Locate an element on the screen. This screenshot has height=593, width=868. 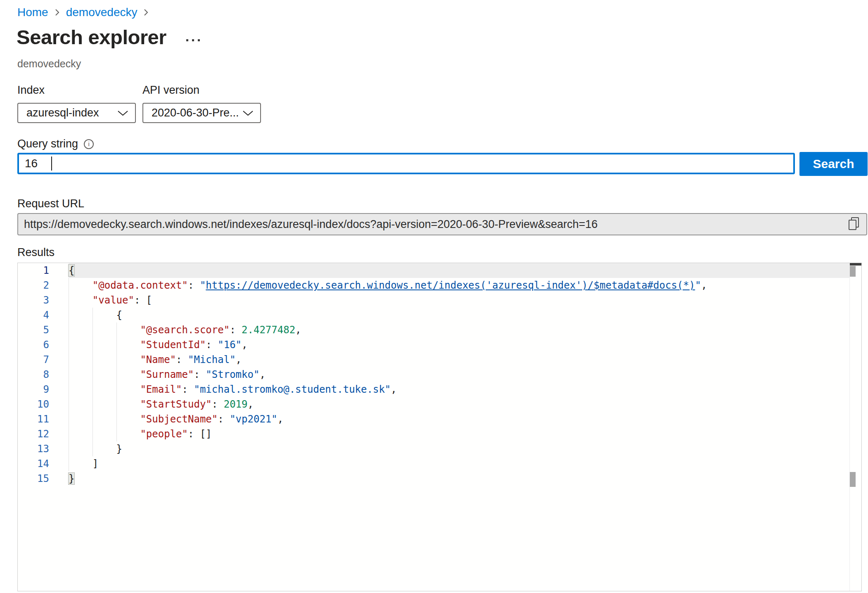
line-number: 9 is located at coordinates (43, 389).